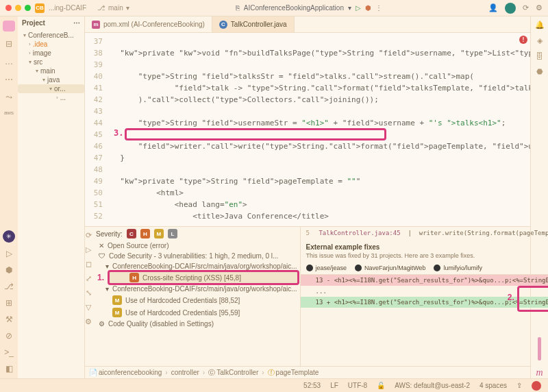 The height and width of the screenshot is (392, 548). Describe the element at coordinates (89, 236) in the screenshot. I see `refresh-icon: ⟳` at that location.